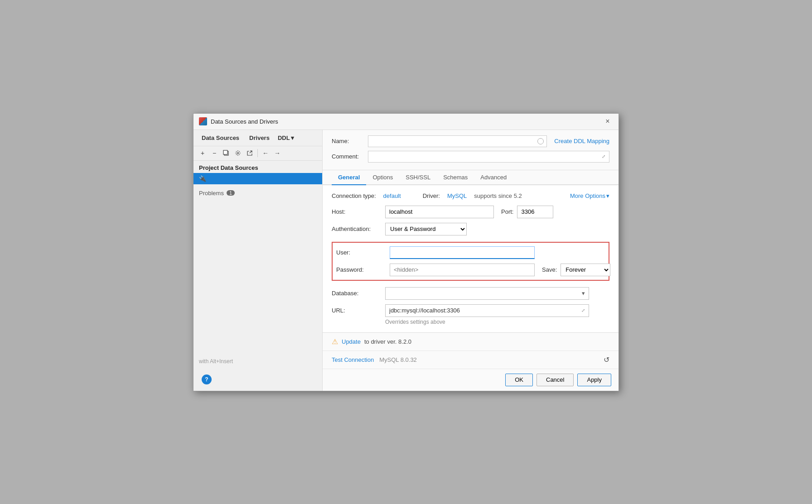 The width and height of the screenshot is (812, 504). I want to click on url-value-row: ⤢, so click(498, 311).